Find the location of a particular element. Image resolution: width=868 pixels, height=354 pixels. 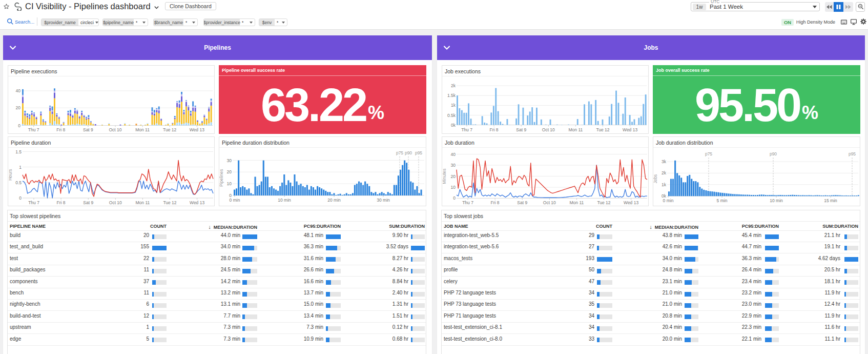

svg-text: Hours is located at coordinates (10, 174).